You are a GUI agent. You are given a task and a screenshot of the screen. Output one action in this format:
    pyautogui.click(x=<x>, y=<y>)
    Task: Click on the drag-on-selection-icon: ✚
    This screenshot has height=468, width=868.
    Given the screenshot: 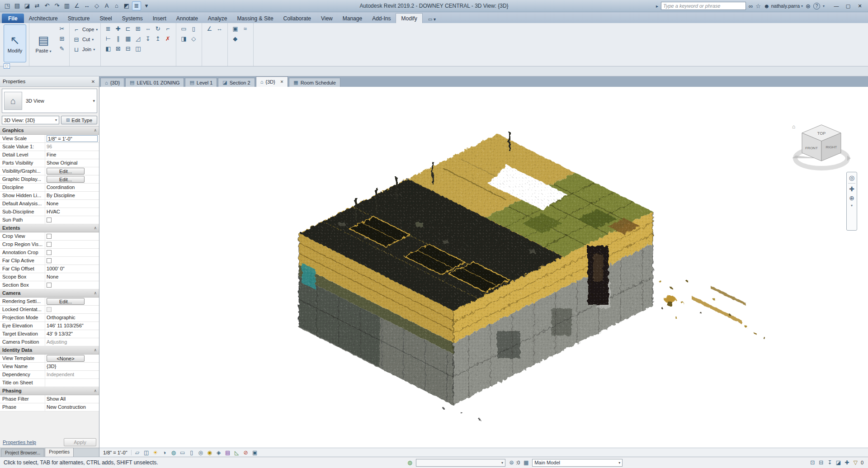 What is the action you would take?
    pyautogui.click(x=847, y=463)
    